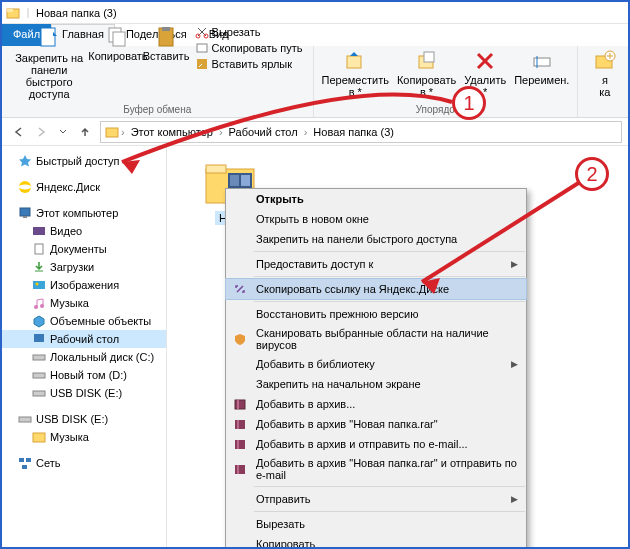  I want to click on sidebar-3d-objects: Объемные объекты, so click(84, 321).